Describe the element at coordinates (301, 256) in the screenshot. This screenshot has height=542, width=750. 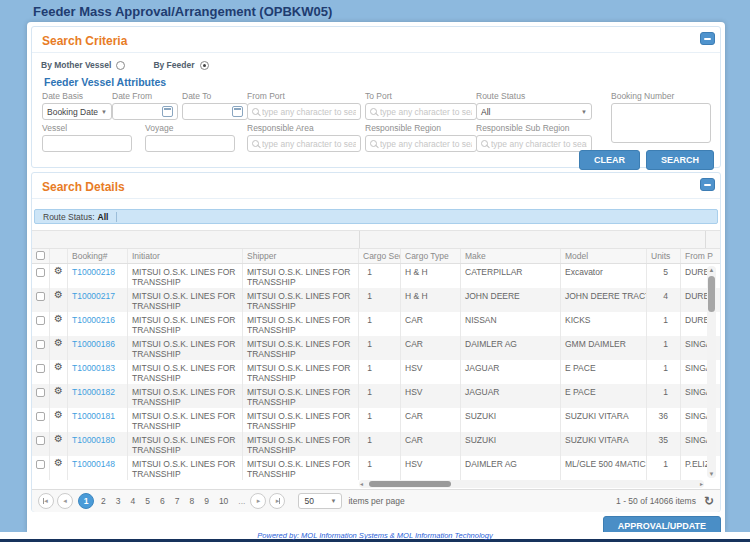
I see `col-shipper: Shipper` at that location.